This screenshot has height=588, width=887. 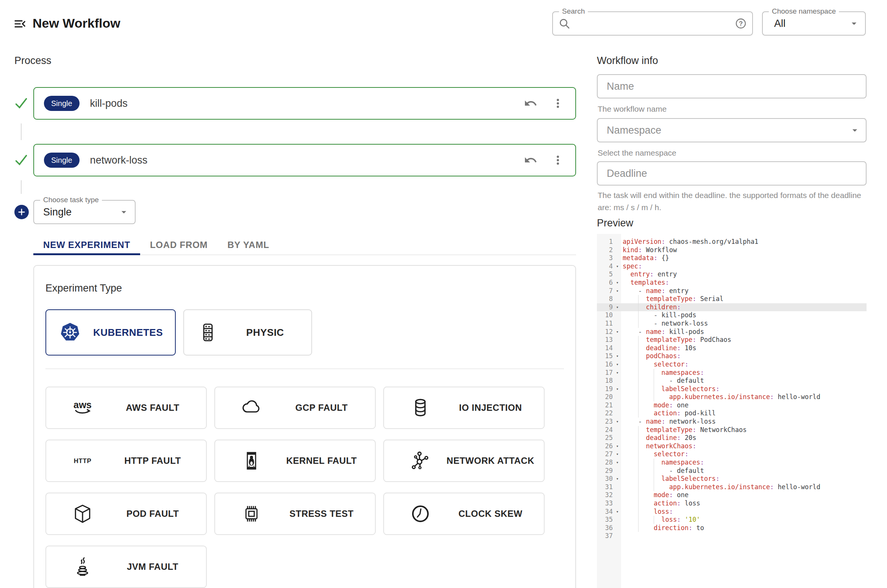 I want to click on fault-card-network: NETWORK ATTACK, so click(x=464, y=461).